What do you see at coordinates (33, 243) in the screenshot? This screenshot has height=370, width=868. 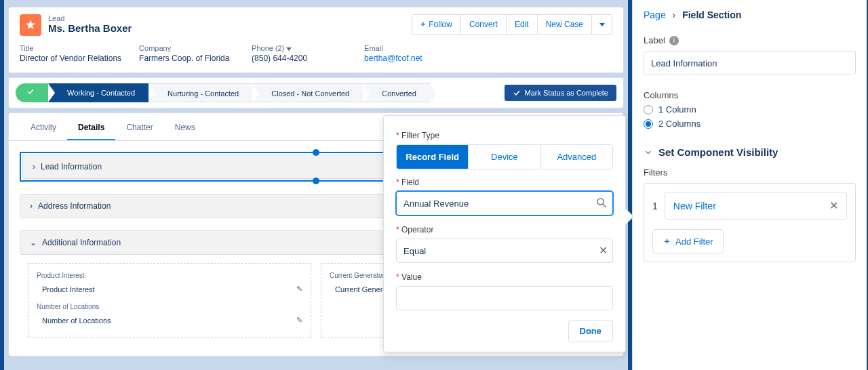 I see `chevron-down-icon: ⌄` at bounding box center [33, 243].